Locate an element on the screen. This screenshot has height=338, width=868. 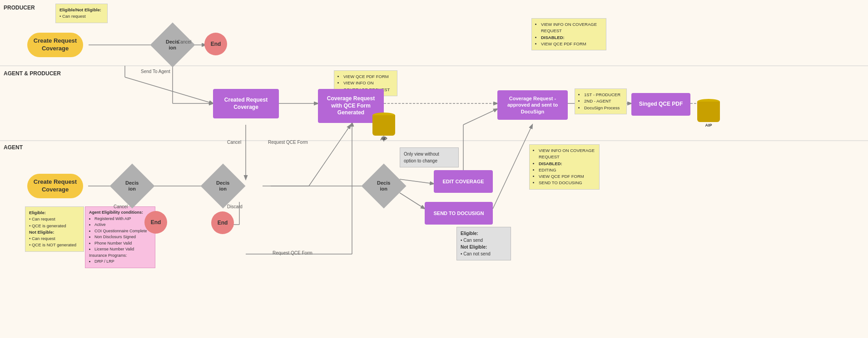
send-docusign-eligible-note: Eligible: • Can send Not Eligible: • Can… is located at coordinates (484, 244).